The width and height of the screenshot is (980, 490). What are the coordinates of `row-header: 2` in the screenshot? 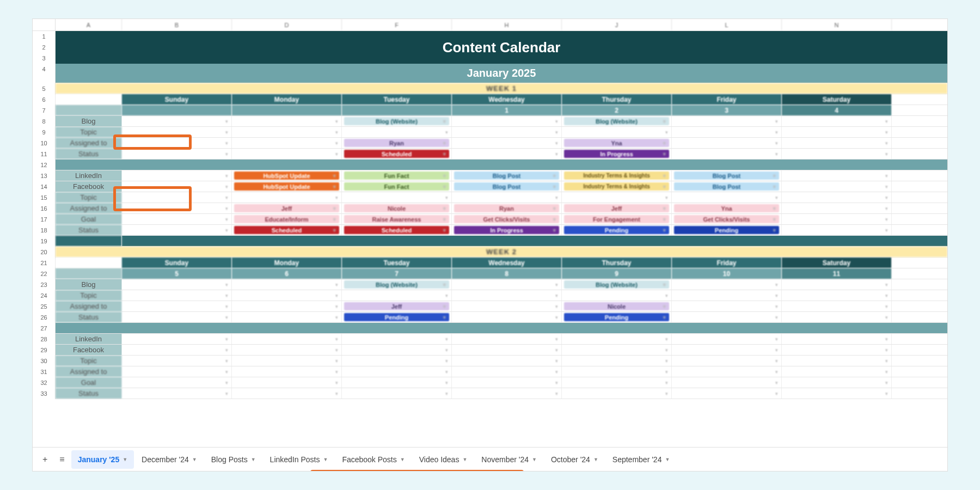 It's located at (44, 47).